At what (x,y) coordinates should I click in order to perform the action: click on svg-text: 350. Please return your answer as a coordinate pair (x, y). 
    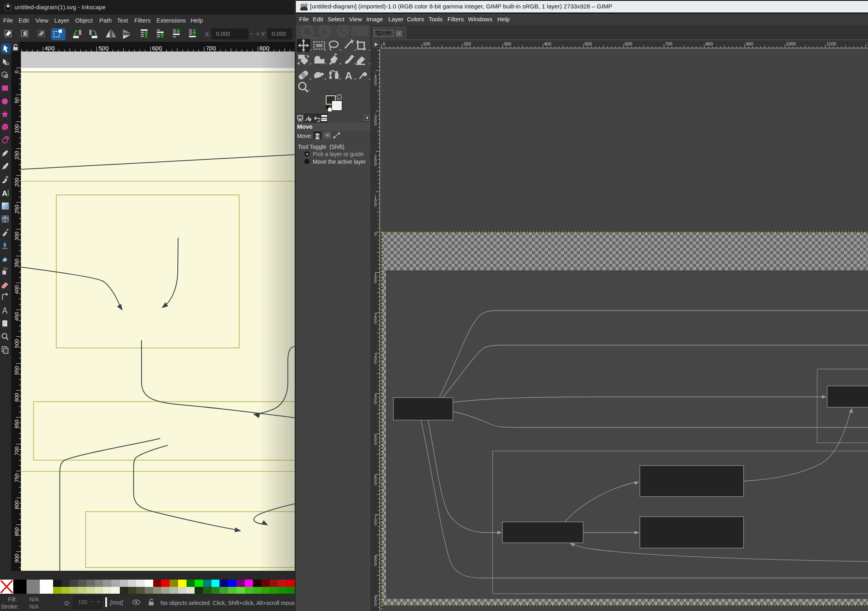
    Looking at the image, I should click on (17, 263).